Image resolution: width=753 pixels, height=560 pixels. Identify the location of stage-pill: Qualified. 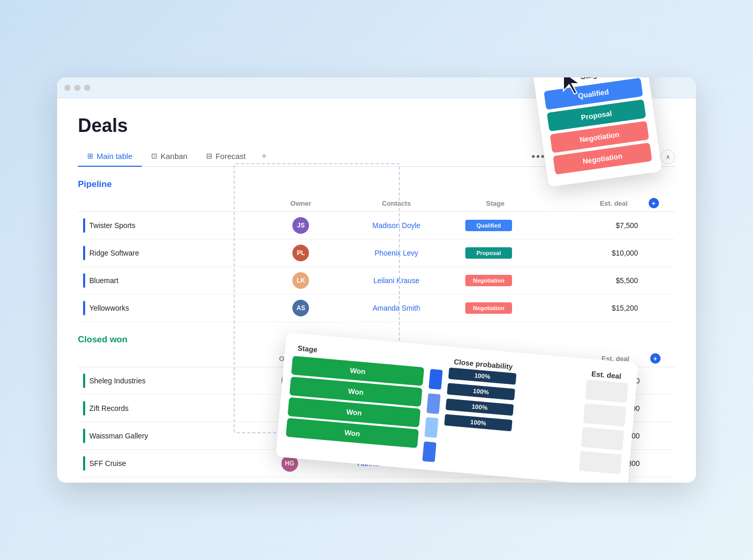
(489, 225).